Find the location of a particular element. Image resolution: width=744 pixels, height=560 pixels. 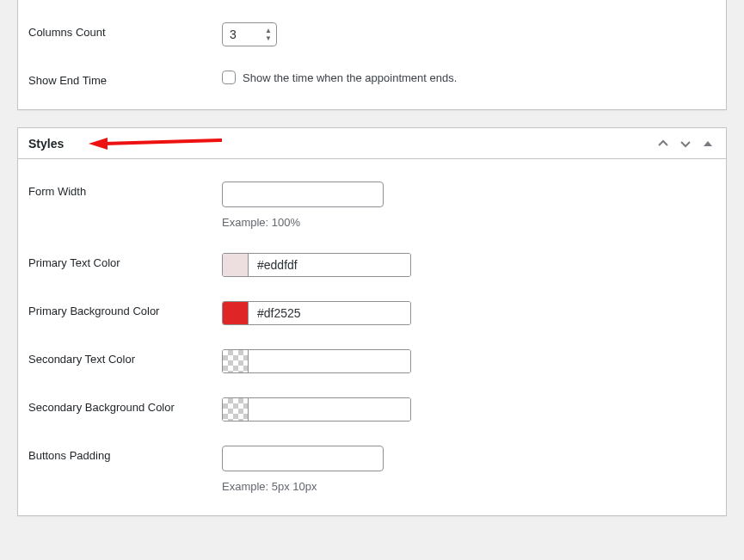

field-row-primary-text-color: Primary Text Color is located at coordinates (372, 265).